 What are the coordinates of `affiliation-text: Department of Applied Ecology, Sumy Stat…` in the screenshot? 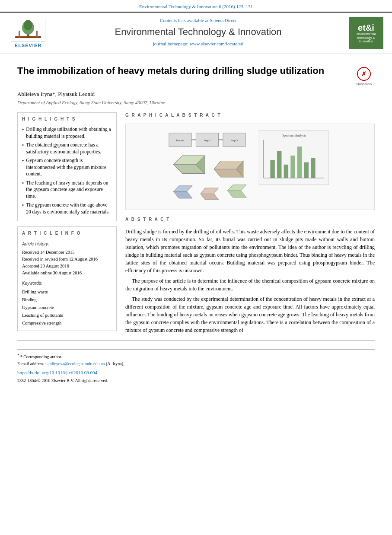 It's located at (196, 103).